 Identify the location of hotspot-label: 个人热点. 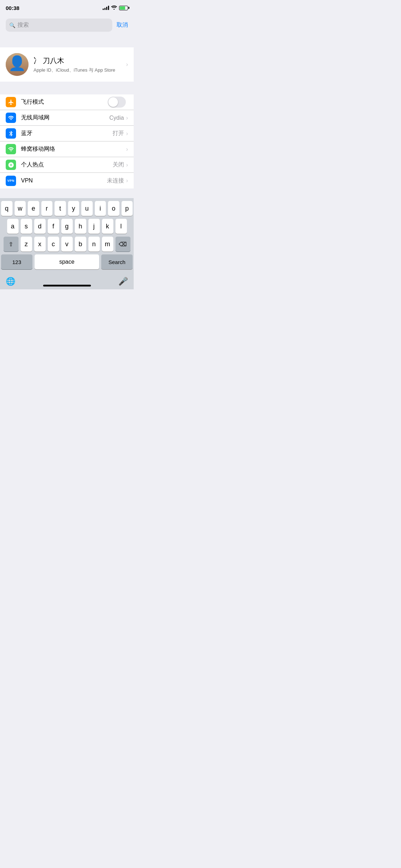
(67, 165).